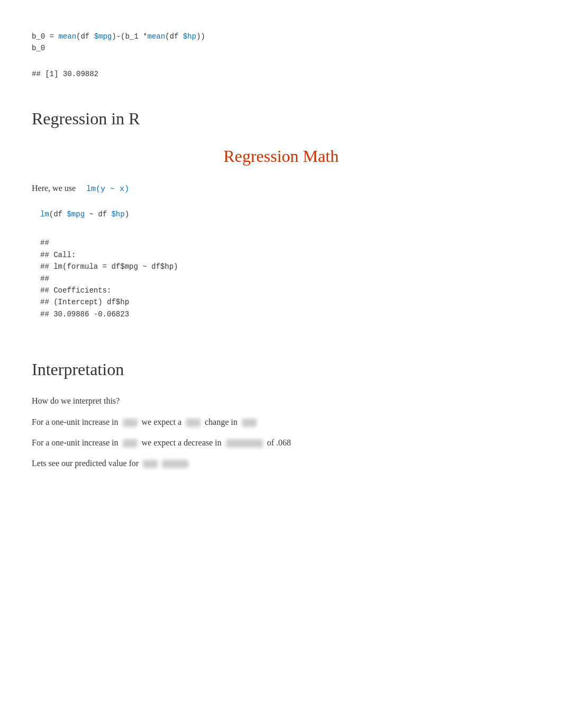 The image size is (562, 728). What do you see at coordinates (281, 42) in the screenshot?
I see `code-block-b0: b_0 = mean(df $mpg)-(b_1 *mean(df $hp)) …` at bounding box center [281, 42].